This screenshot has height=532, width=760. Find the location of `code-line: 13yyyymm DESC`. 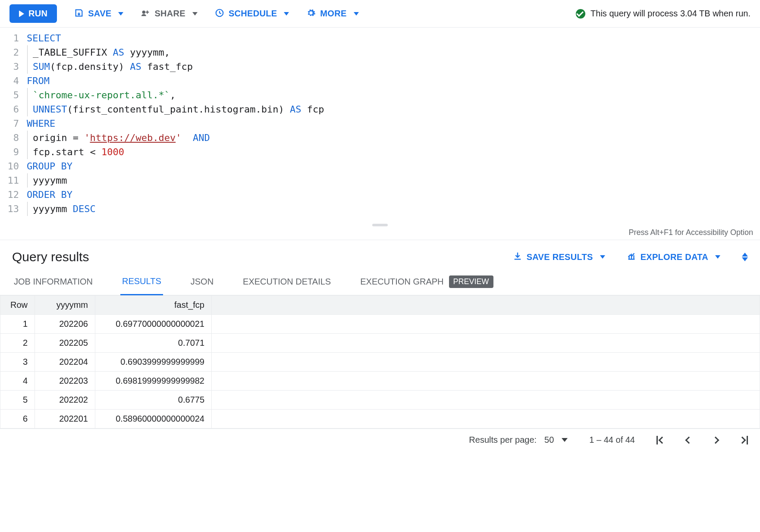

code-line: 13yyyymm DESC is located at coordinates (380, 209).